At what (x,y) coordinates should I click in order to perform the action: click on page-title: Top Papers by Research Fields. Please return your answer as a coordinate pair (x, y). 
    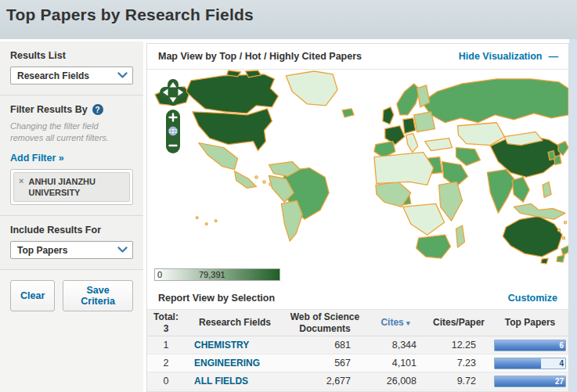
    Looking at the image, I should click on (291, 15).